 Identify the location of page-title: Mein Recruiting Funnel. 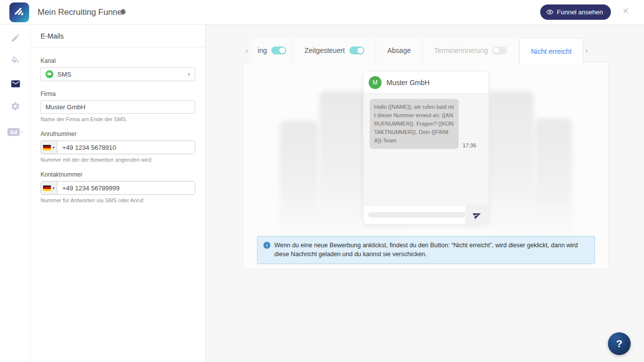
(81, 12).